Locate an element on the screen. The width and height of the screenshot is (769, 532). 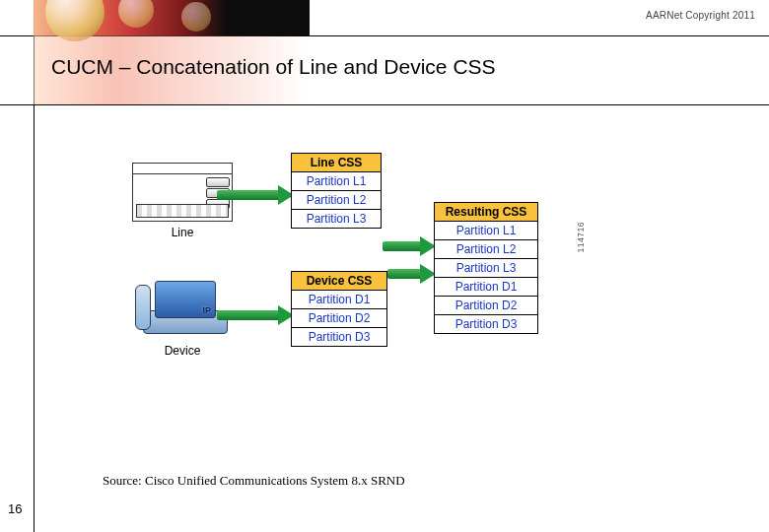
arrow-device-to-devicecss is located at coordinates (255, 315).